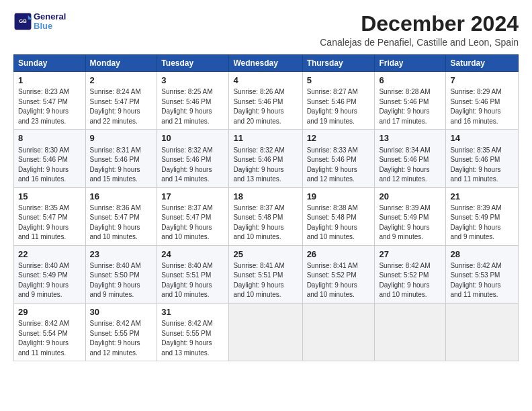  What do you see at coordinates (50, 255) in the screenshot?
I see `day-number: 22` at bounding box center [50, 255].